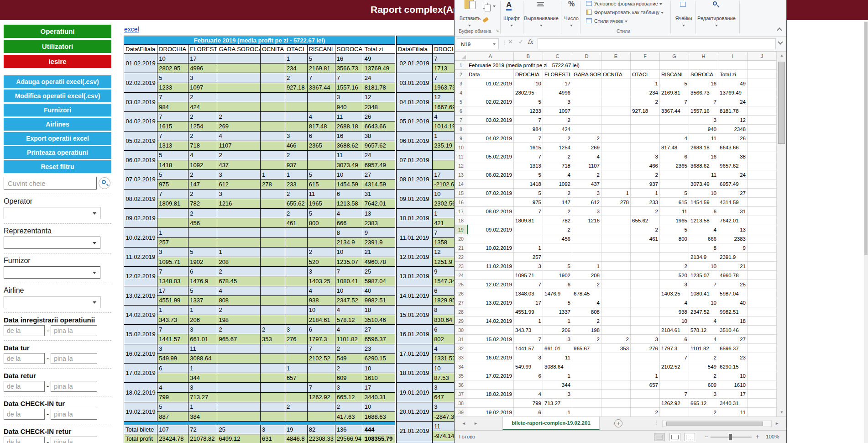  What do you see at coordinates (528, 312) in the screenshot?
I see `excel-cell: 4551.99` at bounding box center [528, 312].